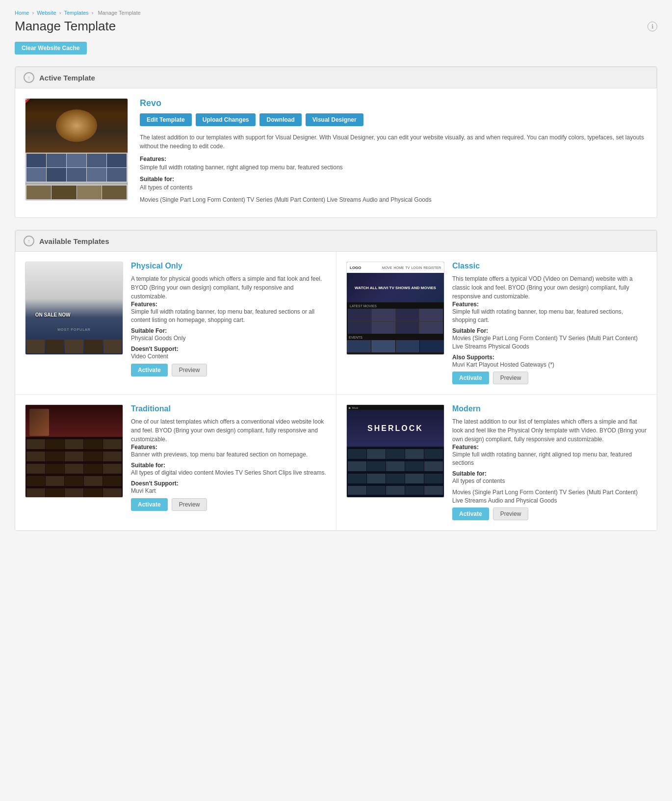 This screenshot has width=672, height=801. I want to click on suitable-label: Suitable for:, so click(393, 179).